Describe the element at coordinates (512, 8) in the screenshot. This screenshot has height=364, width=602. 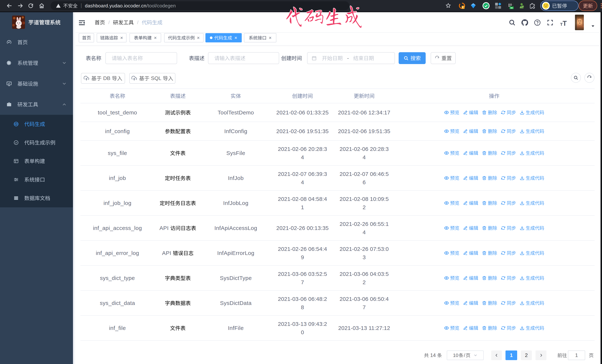
I see `svg-text: on` at that location.